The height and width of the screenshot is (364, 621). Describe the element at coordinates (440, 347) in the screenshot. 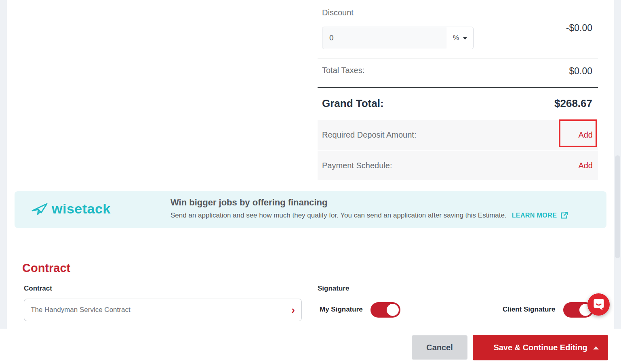

I see `cancel-button: Cancel` at that location.